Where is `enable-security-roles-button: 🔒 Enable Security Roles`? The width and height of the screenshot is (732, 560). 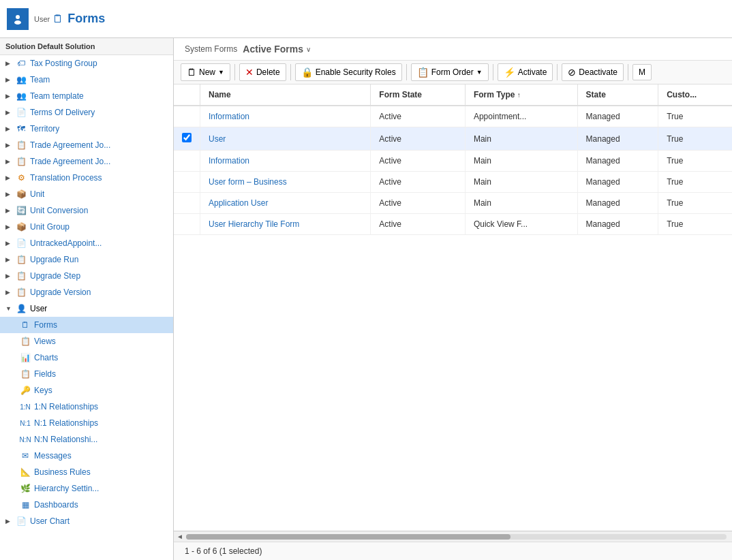
enable-security-roles-button: 🔒 Enable Security Roles is located at coordinates (349, 72).